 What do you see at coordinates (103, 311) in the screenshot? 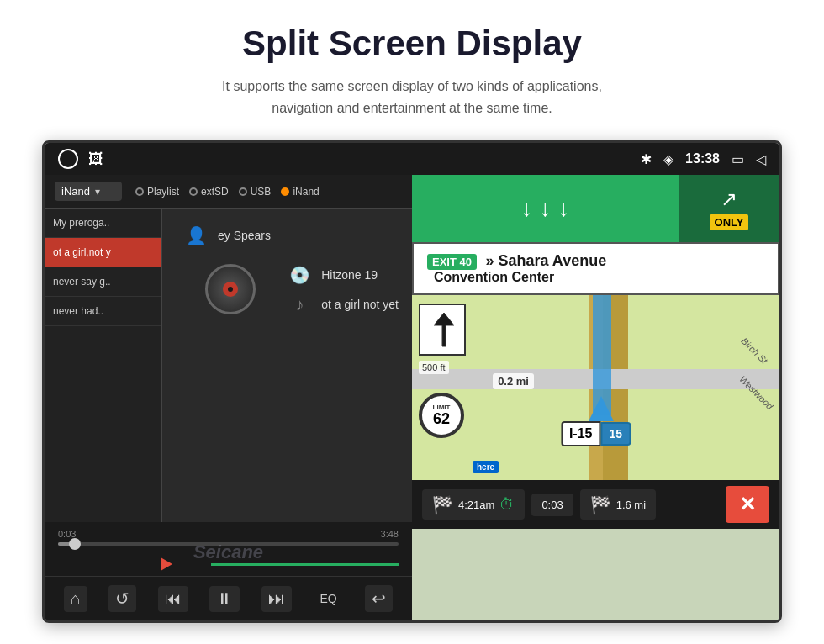
I see `playlist-item-4: never had..` at bounding box center [103, 311].